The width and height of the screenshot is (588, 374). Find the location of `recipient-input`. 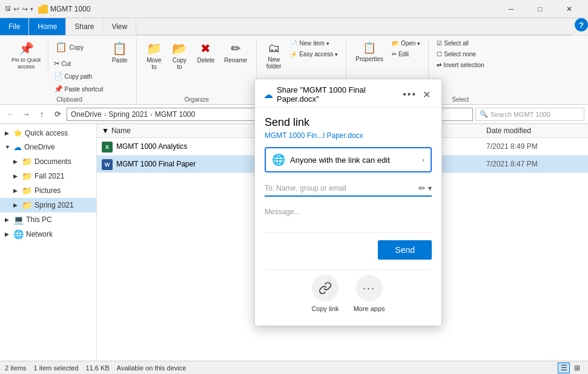

recipient-input is located at coordinates (342, 188).